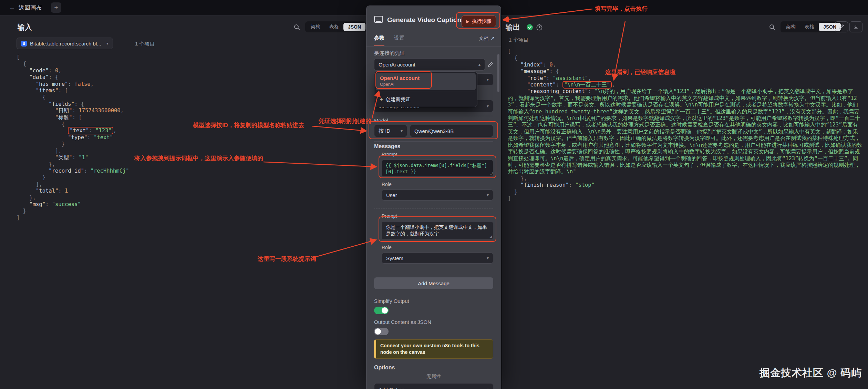 Image resolution: width=868 pixels, height=389 pixels. What do you see at coordinates (491, 236) in the screenshot?
I see `resize-handle-icon: ◢` at bounding box center [491, 236].